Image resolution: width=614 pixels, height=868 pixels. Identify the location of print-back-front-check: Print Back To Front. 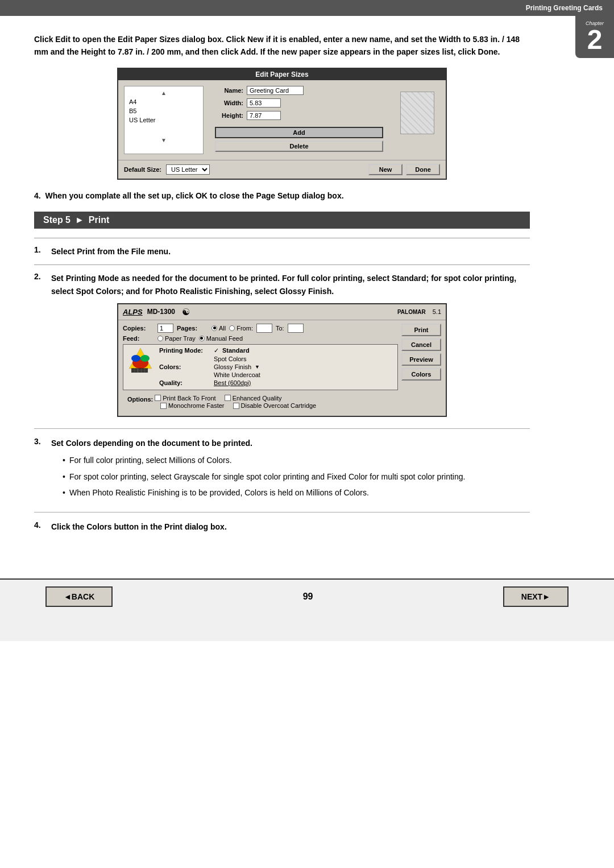
(185, 398).